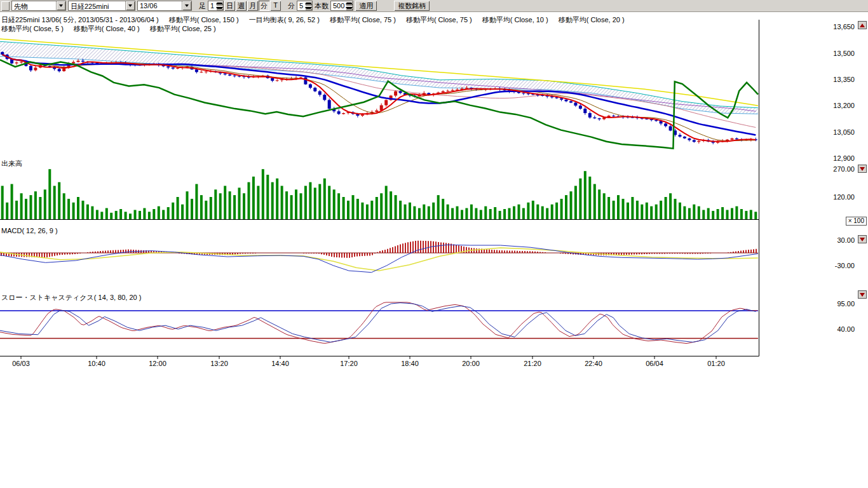 The width and height of the screenshot is (868, 488). Describe the element at coordinates (834, 329) in the screenshot. I see `stochastics-axis-label: 40.00` at that location.